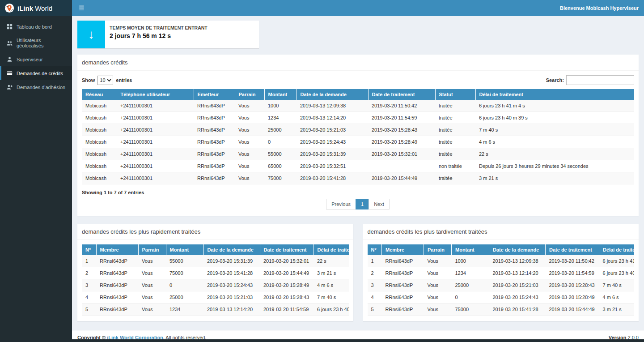 The height and width of the screenshot is (342, 644). I want to click on sidebar-toggle-icon: ☰, so click(81, 8).